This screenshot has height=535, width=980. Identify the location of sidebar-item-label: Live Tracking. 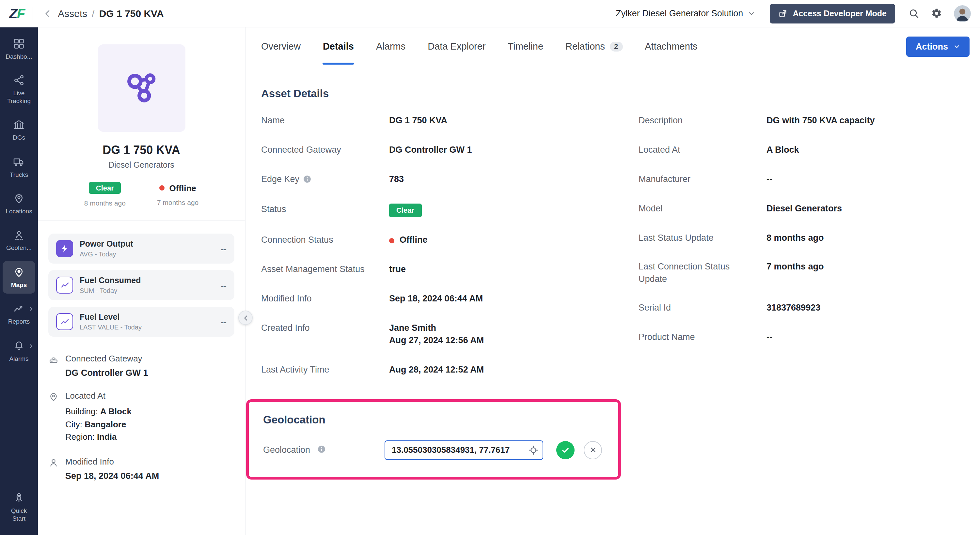
(19, 97).